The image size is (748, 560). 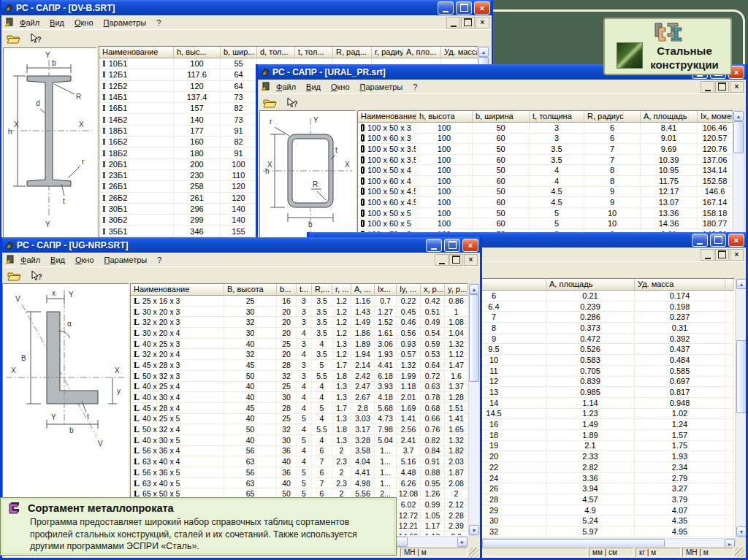 What do you see at coordinates (352, 53) in the screenshot?
I see `column-header: R, рад...` at bounding box center [352, 53].